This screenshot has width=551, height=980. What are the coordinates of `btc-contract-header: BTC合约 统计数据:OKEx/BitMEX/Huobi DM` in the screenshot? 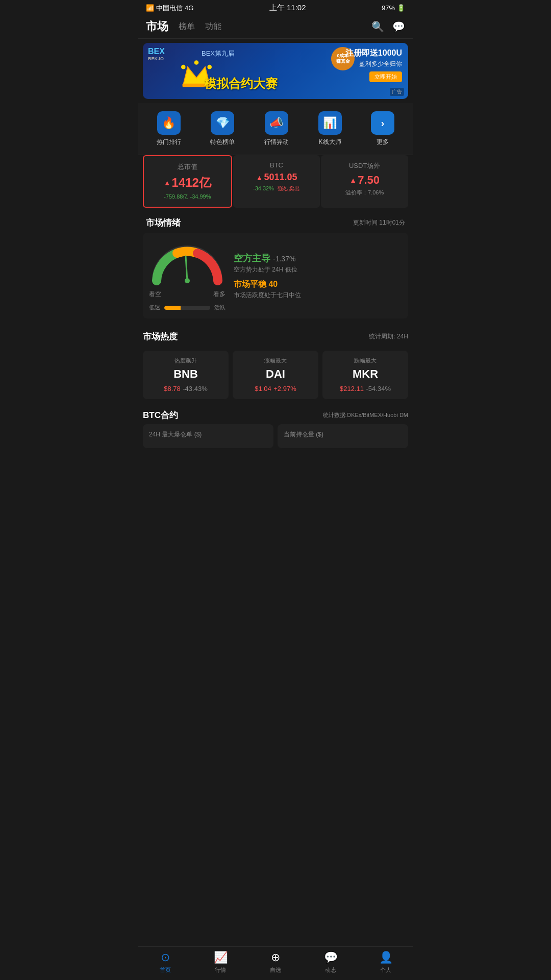 It's located at (276, 414).